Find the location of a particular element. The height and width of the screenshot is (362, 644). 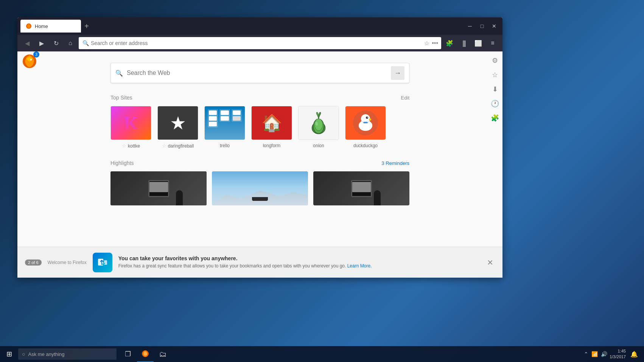

home-button: ⌂ is located at coordinates (70, 43).